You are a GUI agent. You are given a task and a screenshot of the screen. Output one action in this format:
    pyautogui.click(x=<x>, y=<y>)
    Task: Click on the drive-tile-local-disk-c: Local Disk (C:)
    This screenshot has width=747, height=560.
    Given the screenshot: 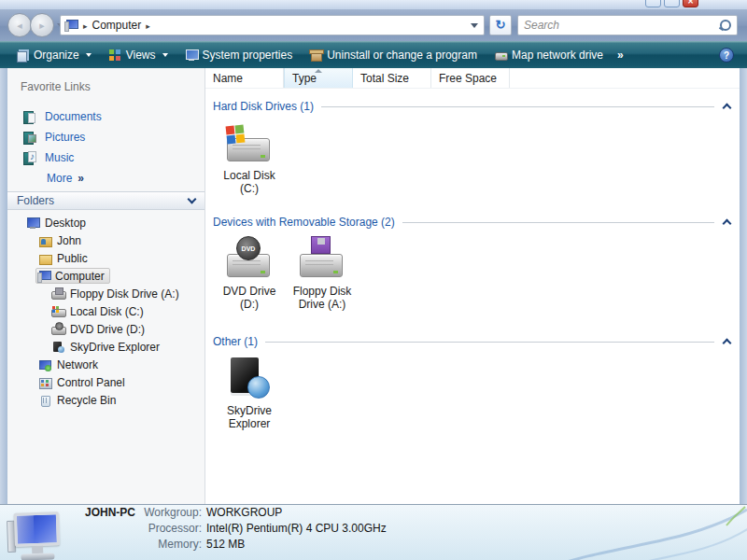 What is the action you would take?
    pyautogui.click(x=249, y=158)
    